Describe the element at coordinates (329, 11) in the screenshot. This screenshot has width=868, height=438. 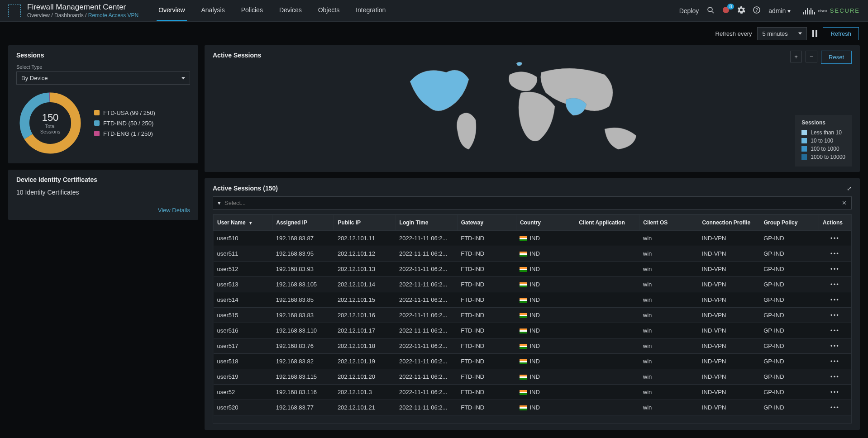
I see `nav-objects: Objects` at that location.